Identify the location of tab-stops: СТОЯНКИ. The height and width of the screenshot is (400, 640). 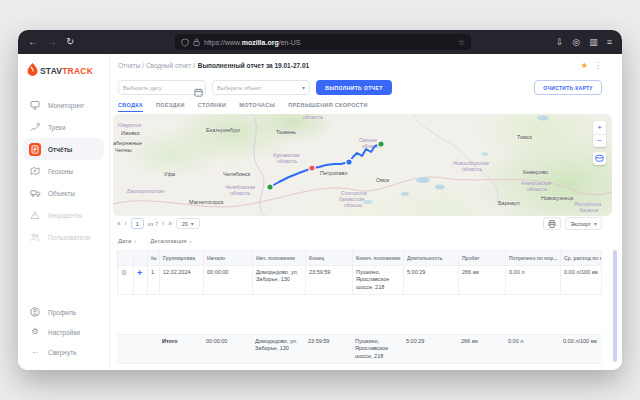
(212, 107).